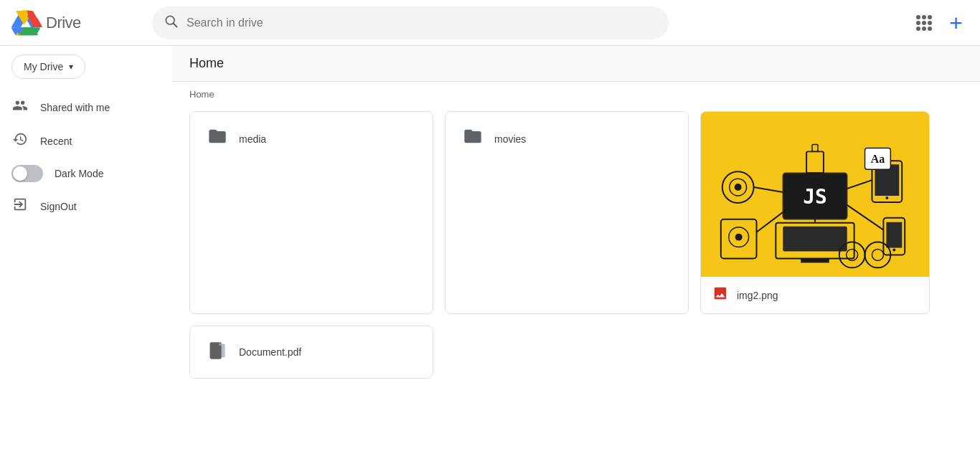 The width and height of the screenshot is (980, 474). Describe the element at coordinates (815, 194) in the screenshot. I see `image-preview-img2: JS` at that location.